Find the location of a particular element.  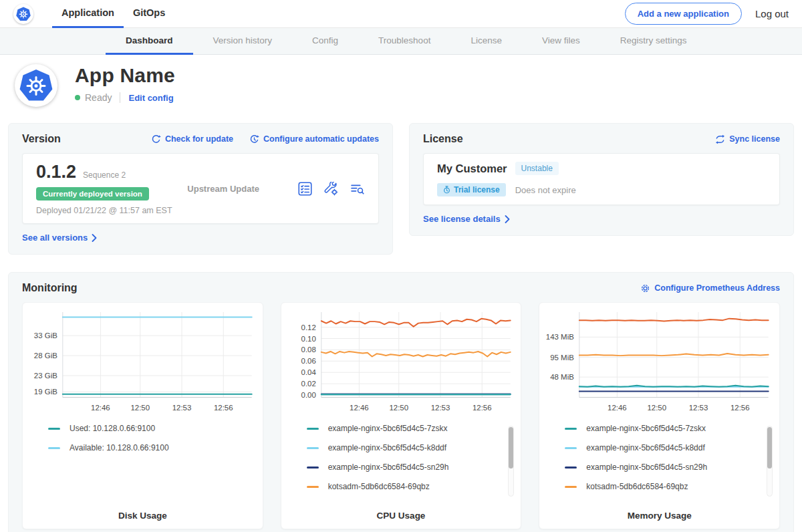

sync-license-link: Sync license is located at coordinates (747, 139).